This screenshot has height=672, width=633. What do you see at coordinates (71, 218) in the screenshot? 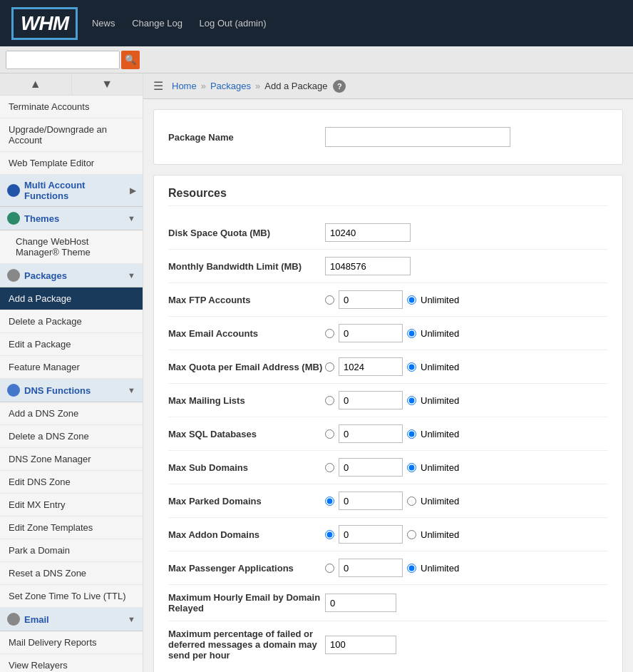
I see `sidebar-section-themes: Themes ▼` at bounding box center [71, 218].